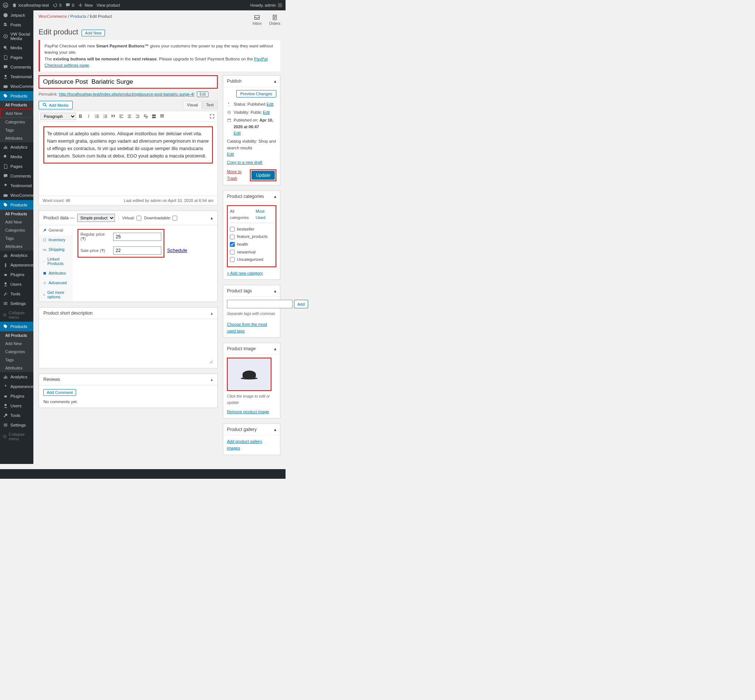 The width and height of the screenshot is (755, 700). Describe the element at coordinates (17, 238) in the screenshot. I see `submenu-tags-2: Tags` at that location.